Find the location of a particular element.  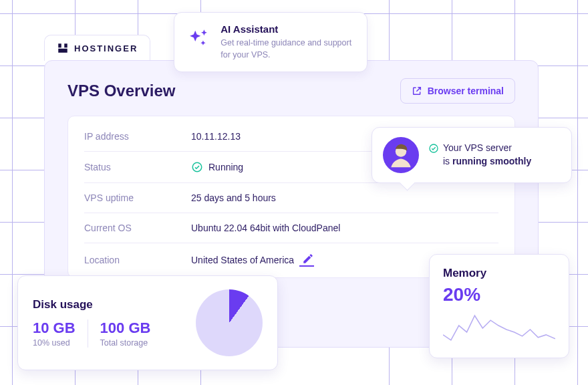

disk-used-value: 10 GB is located at coordinates (54, 328).